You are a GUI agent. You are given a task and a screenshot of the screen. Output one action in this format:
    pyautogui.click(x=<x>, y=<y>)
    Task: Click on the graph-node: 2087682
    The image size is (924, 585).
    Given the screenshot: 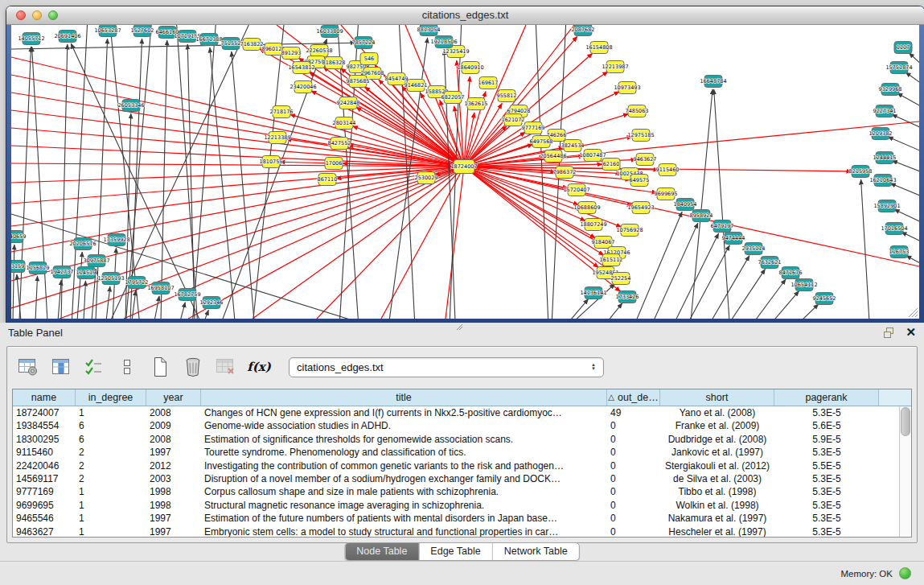 What is the action you would take?
    pyautogui.click(x=584, y=31)
    